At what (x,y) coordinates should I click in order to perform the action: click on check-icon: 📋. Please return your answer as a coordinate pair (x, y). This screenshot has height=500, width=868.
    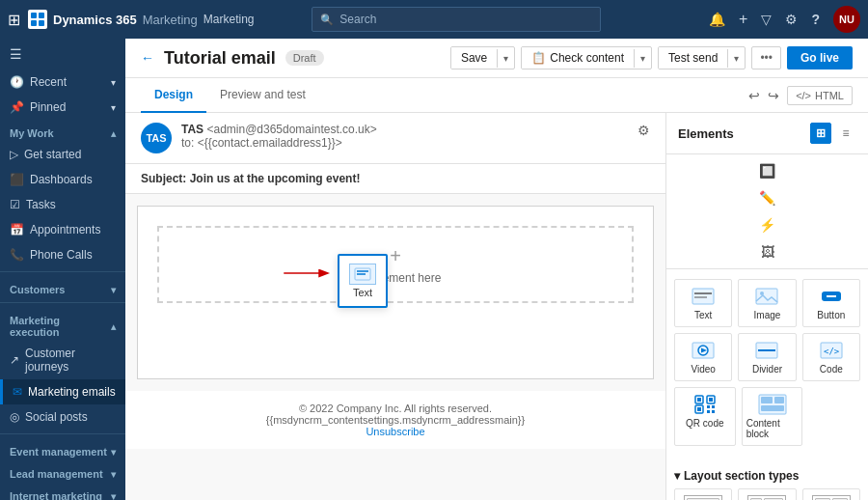
    Looking at the image, I should click on (538, 58).